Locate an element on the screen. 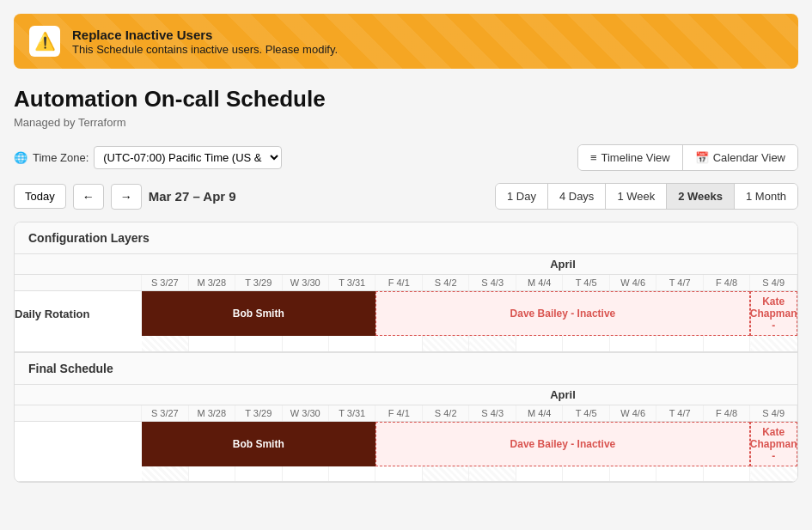  day-header-2: T 3/29 is located at coordinates (259, 283).